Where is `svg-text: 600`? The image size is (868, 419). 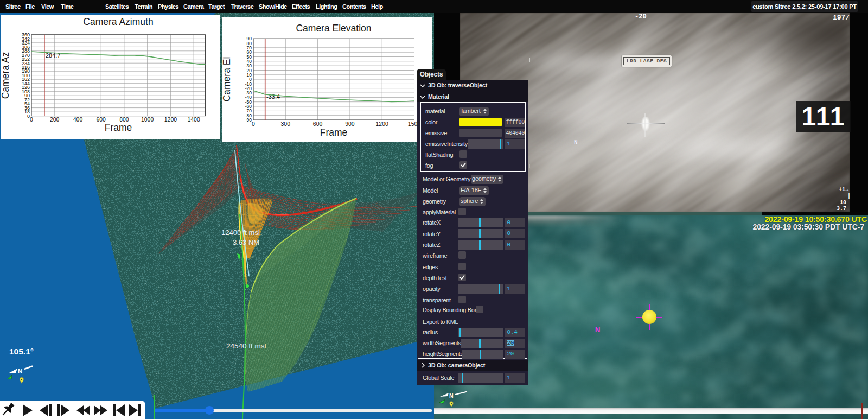
svg-text: 600 is located at coordinates (318, 124).